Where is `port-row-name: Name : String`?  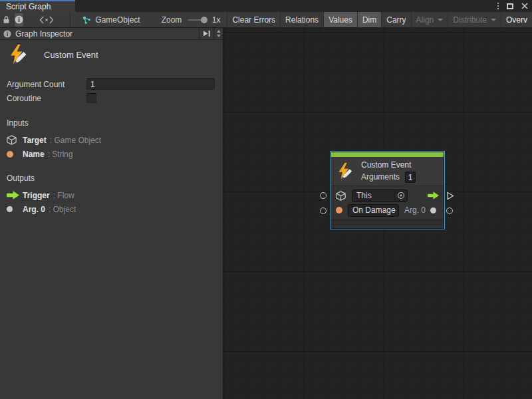
port-row-name: Name : String is located at coordinates (112, 154).